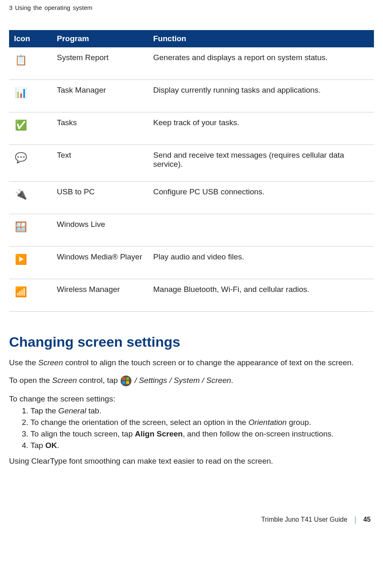 This screenshot has height=588, width=383. I want to click on text: , and then follow the on-screen instruct…, so click(258, 434).